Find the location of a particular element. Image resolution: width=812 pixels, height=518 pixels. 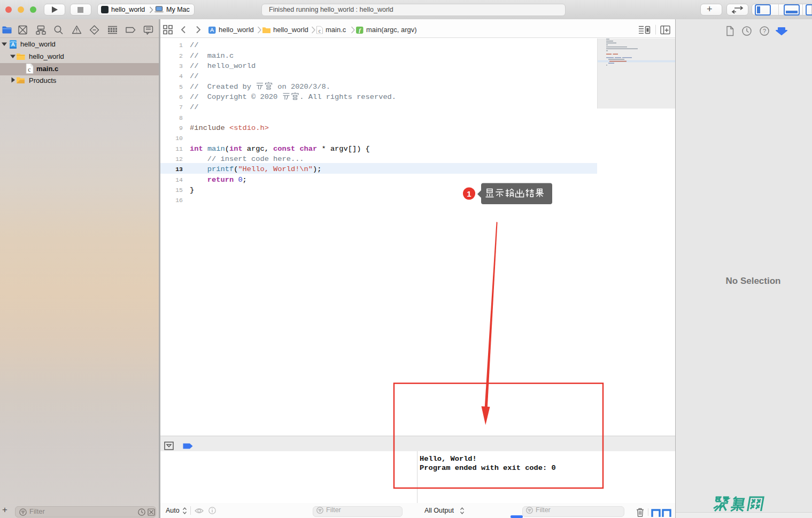

svg-text: 1 is located at coordinates (469, 194).